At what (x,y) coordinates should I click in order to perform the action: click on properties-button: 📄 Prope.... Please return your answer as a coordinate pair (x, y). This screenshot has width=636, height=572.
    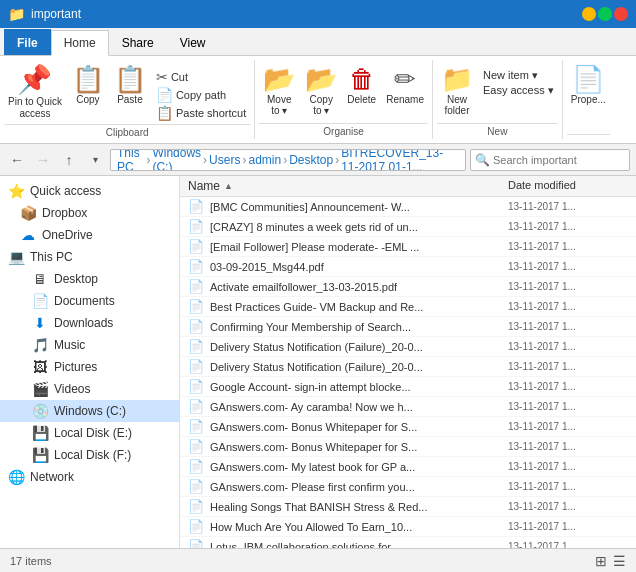
    Looking at the image, I should click on (588, 86).